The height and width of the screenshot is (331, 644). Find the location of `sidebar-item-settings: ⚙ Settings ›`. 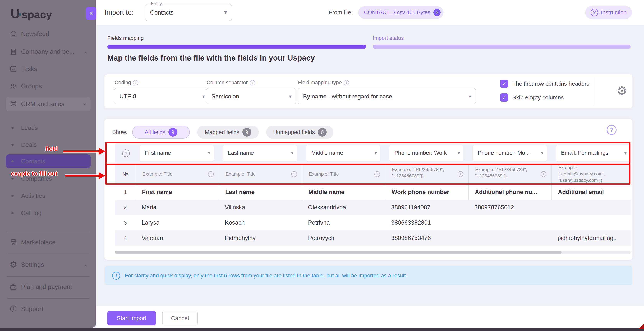

sidebar-item-settings: ⚙ Settings › is located at coordinates (48, 265).